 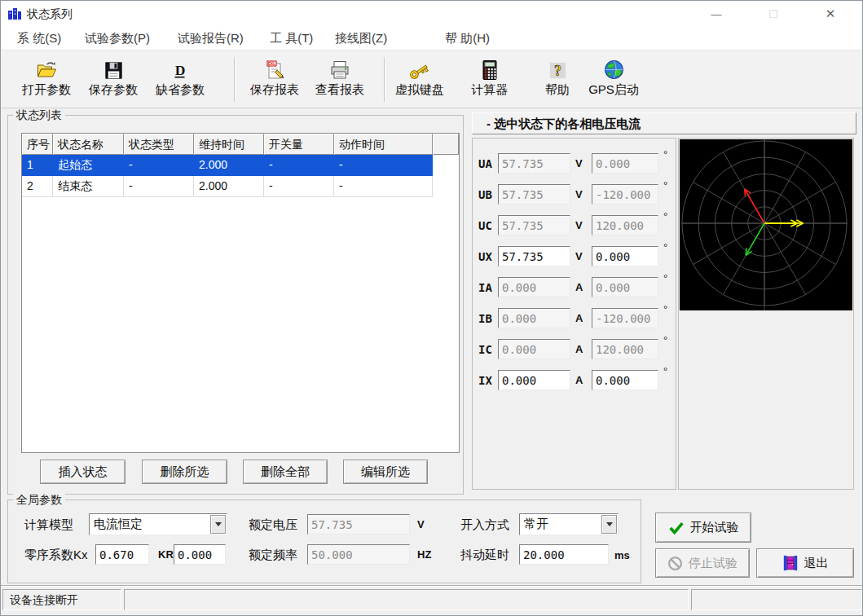 I want to click on menu-test-report: 试验报告(R), so click(x=210, y=38).